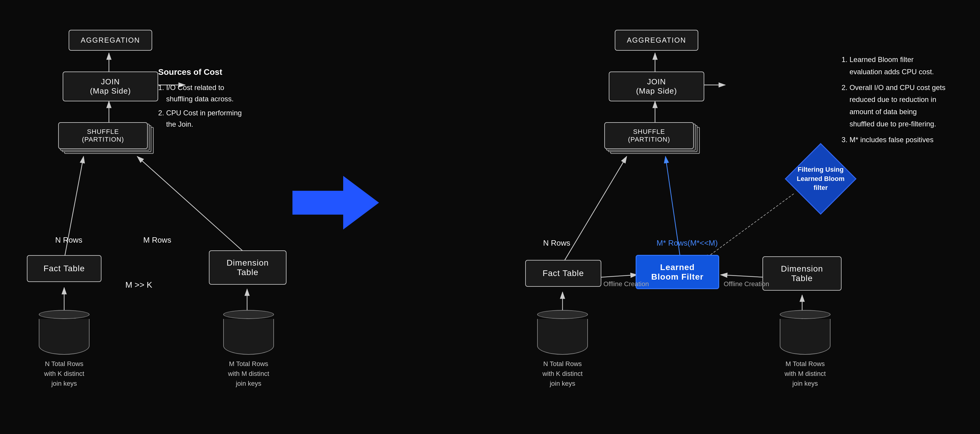  Describe the element at coordinates (248, 268) in the screenshot. I see `left-dim-table-box: DimensionTable` at that location.